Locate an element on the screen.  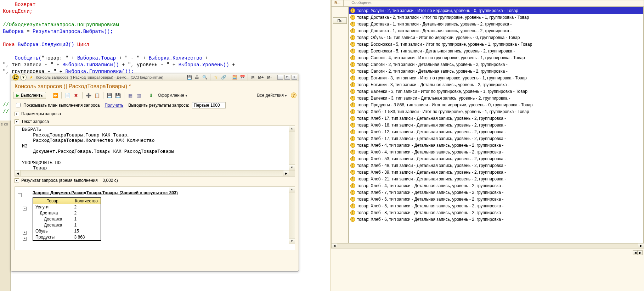
close-button: × is located at coordinates (294, 77).